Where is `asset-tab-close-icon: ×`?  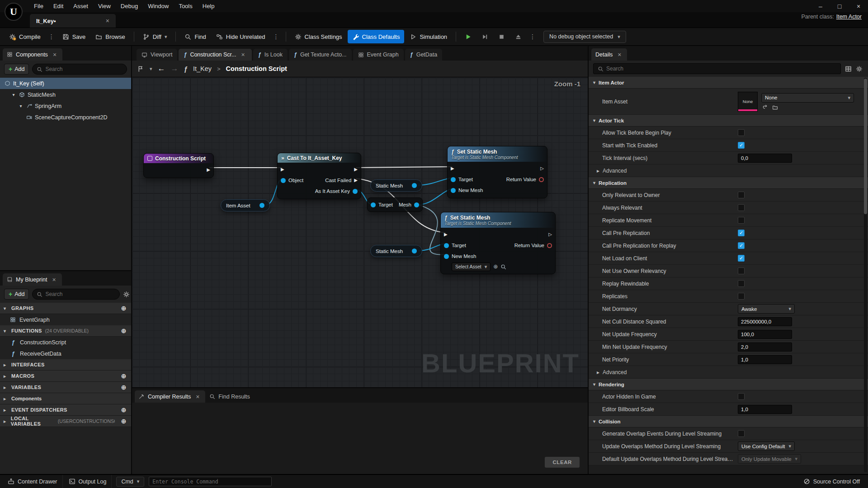 asset-tab-close-icon: × is located at coordinates (108, 21).